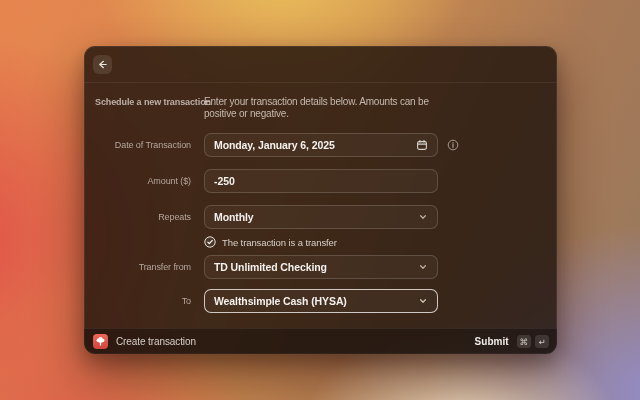 The height and width of the screenshot is (400, 640). I want to click on to-dropdown: Wealthsimple Cash (HYSA), so click(321, 301).